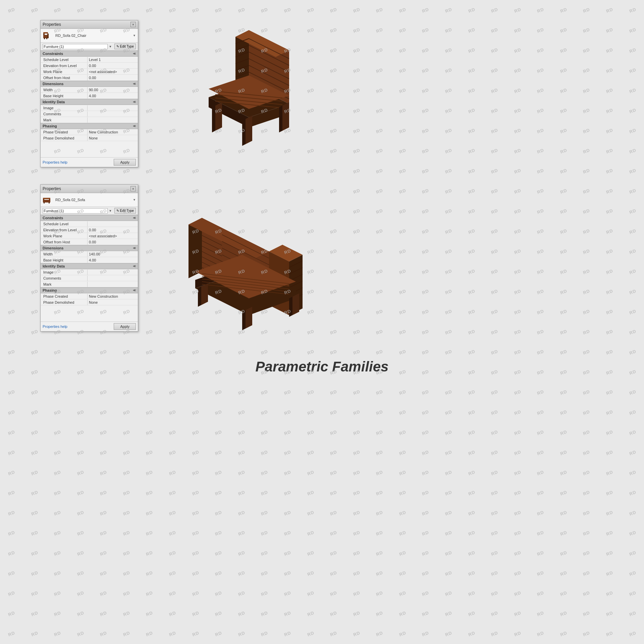 The height and width of the screenshot is (644, 644). What do you see at coordinates (89, 126) in the screenshot?
I see `phasing-header-chair: Phasing ≪` at bounding box center [89, 126].